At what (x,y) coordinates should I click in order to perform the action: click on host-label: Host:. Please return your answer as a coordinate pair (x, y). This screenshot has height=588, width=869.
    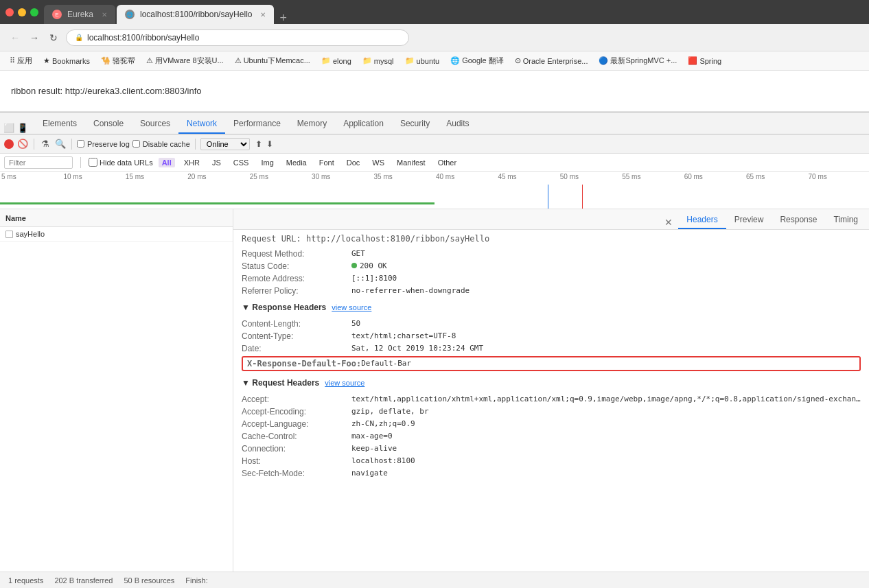
    Looking at the image, I should click on (297, 461).